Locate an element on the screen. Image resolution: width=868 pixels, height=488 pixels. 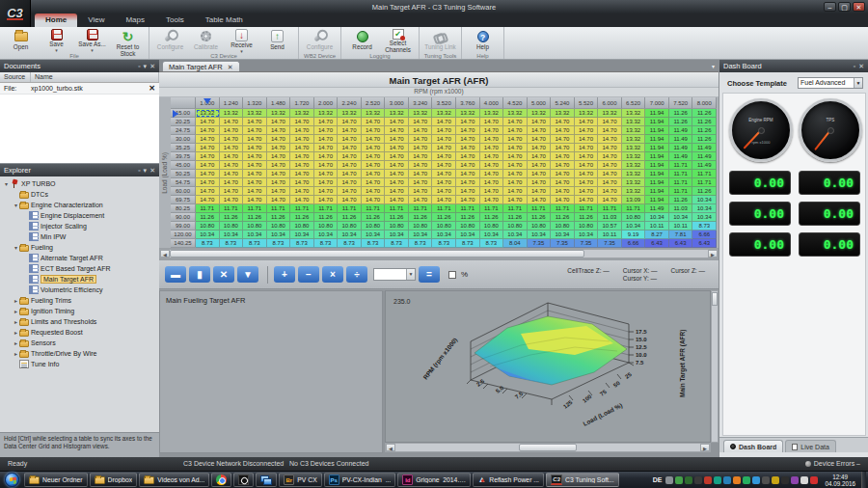
close-panel-icon: ✕ is located at coordinates (152, 171).